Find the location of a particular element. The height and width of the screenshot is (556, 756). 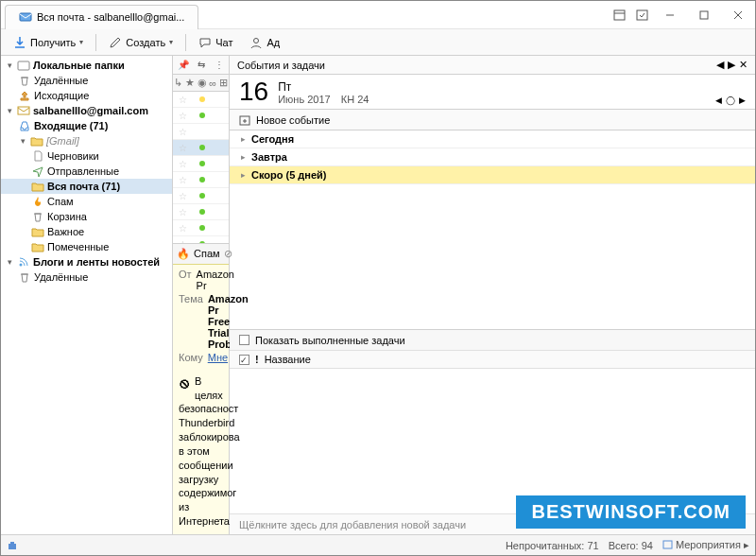

show-completed-checkbox is located at coordinates (244, 340).